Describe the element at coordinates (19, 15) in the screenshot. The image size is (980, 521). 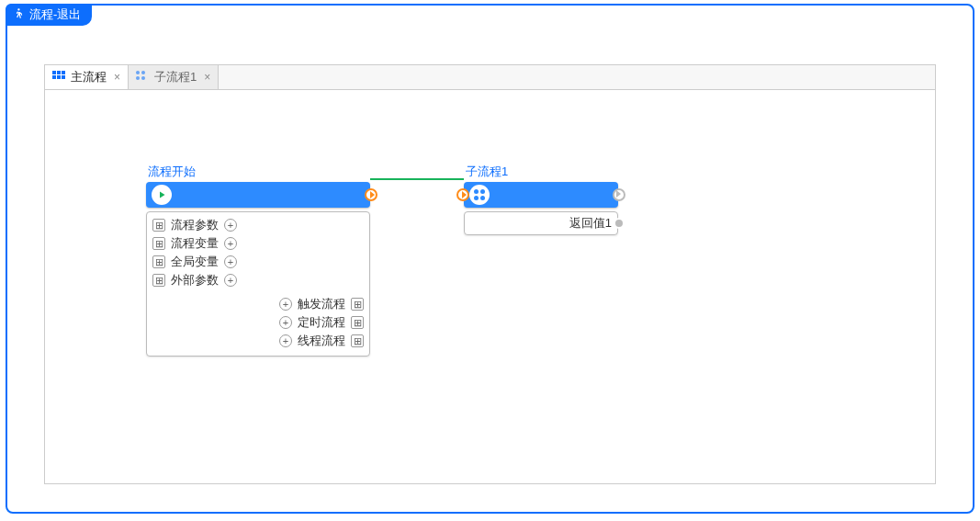
I see `walk-icon` at that location.